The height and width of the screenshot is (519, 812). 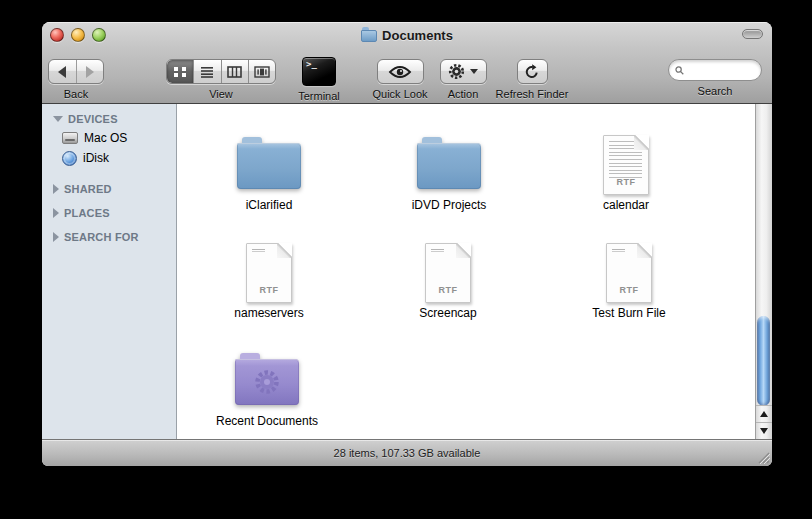 What do you see at coordinates (267, 382) in the screenshot?
I see `smart-folder-icon` at bounding box center [267, 382].